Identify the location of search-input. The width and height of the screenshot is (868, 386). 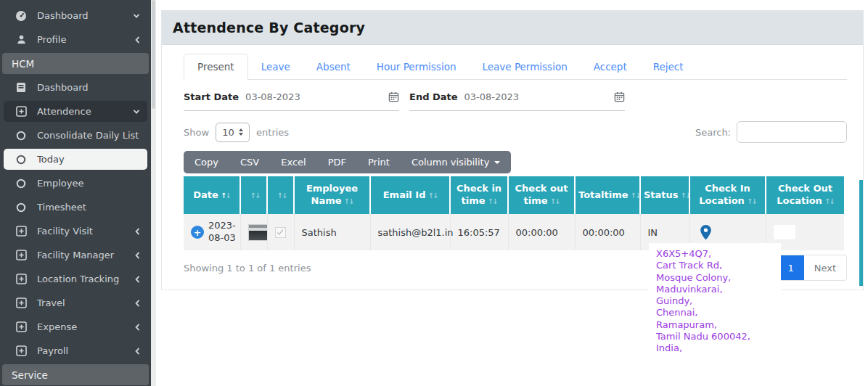
(792, 132).